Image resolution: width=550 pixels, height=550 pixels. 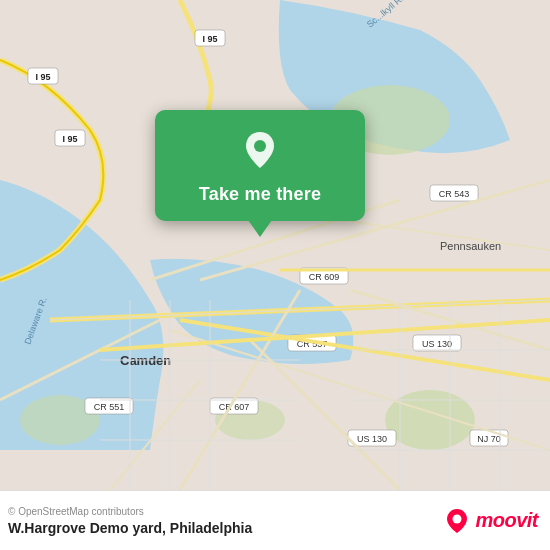 I want to click on moovit-brand-text: moovit, so click(x=506, y=520).